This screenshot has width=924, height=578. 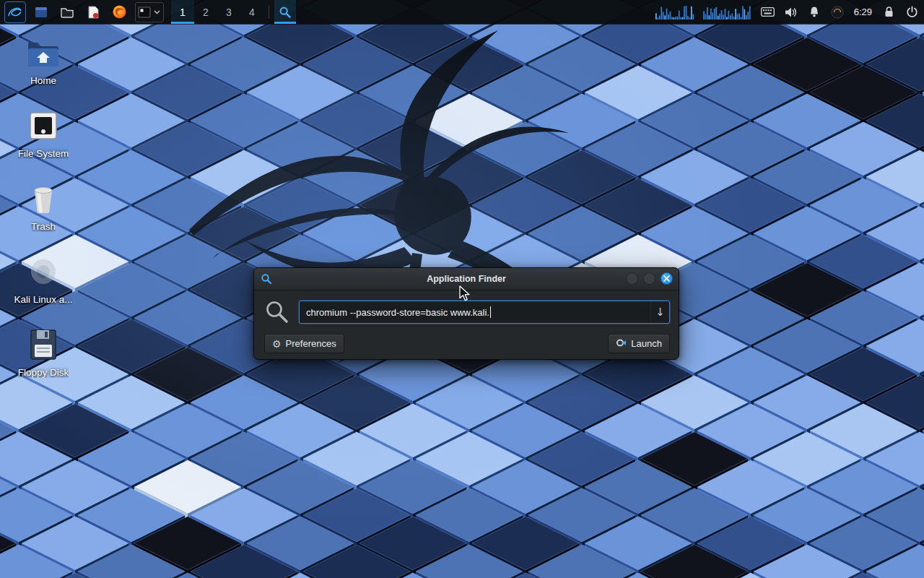 What do you see at coordinates (93, 12) in the screenshot?
I see `text-editor-button` at bounding box center [93, 12].